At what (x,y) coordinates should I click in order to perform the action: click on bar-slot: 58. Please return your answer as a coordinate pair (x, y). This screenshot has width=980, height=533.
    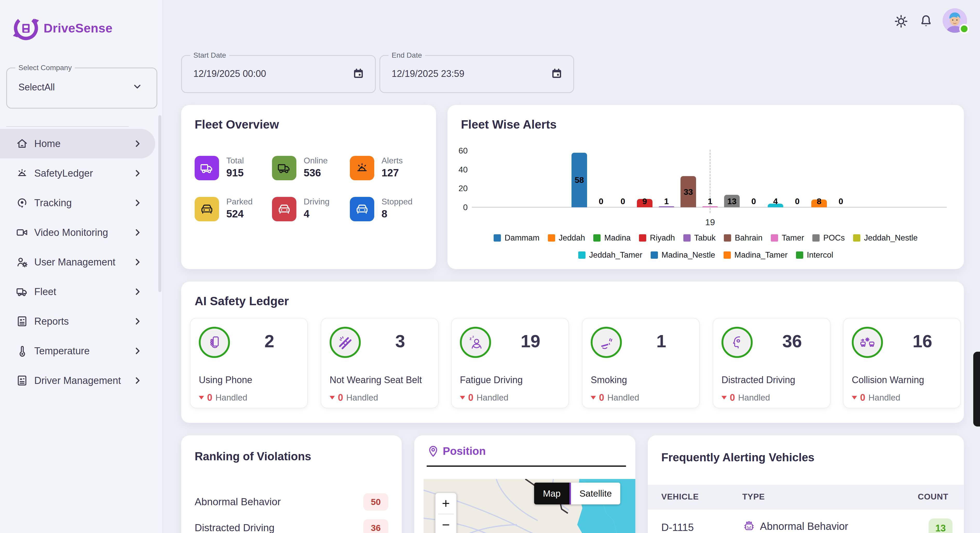
    Looking at the image, I should click on (579, 178).